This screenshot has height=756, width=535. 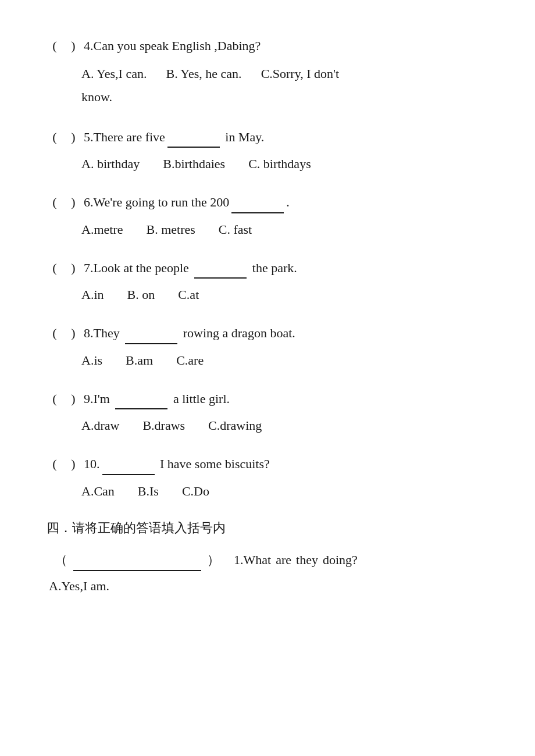 What do you see at coordinates (73, 268) in the screenshot?
I see `close-paren-7: )` at bounding box center [73, 268].